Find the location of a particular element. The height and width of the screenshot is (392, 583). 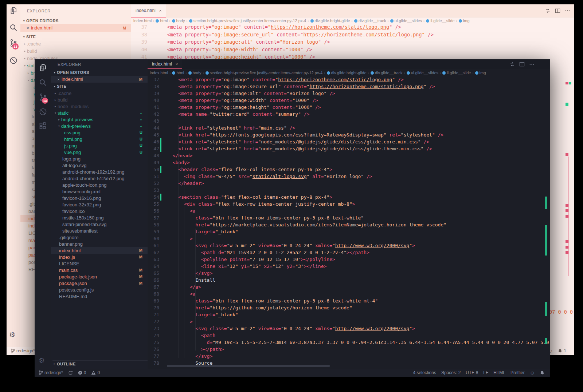

tree-item-static: ▾static● is located at coordinates (99, 113).